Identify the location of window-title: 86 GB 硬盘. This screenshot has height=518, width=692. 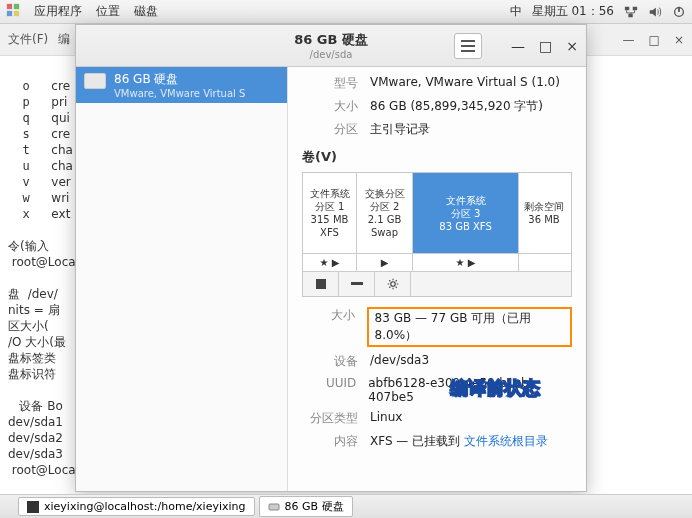
(331, 40).